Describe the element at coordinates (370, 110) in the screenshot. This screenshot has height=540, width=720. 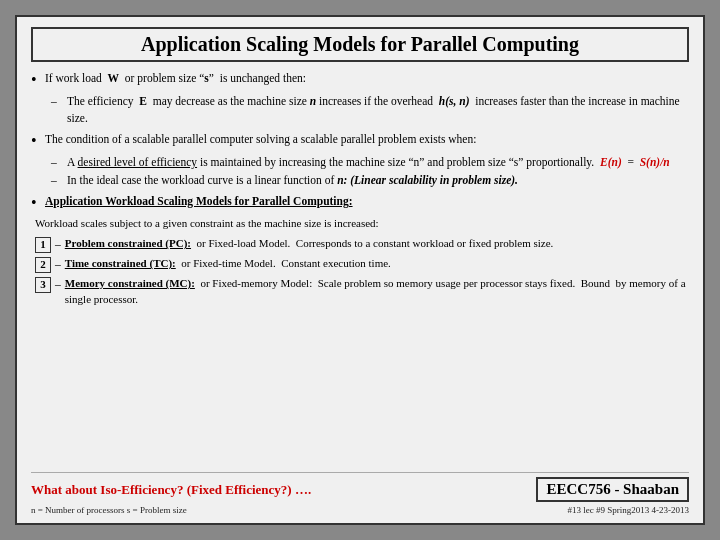
I see `sub-bullet-1a: – The efficiency E may decrease as the m…` at that location.